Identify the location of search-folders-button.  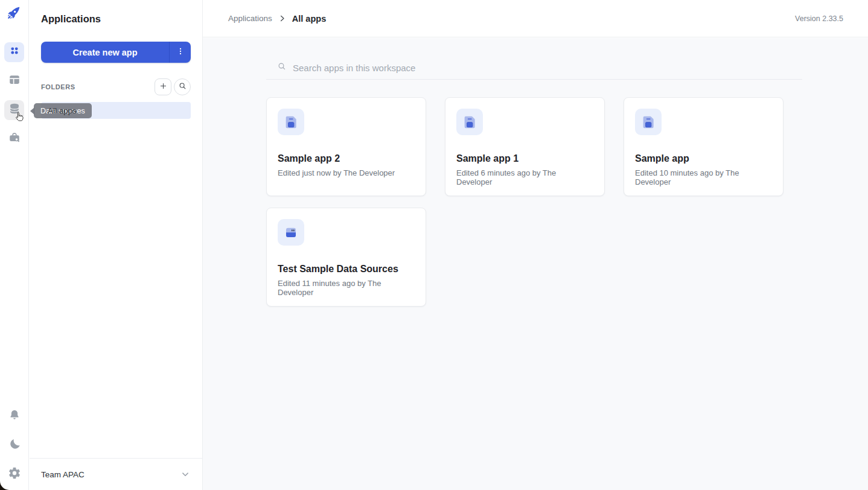
(182, 87).